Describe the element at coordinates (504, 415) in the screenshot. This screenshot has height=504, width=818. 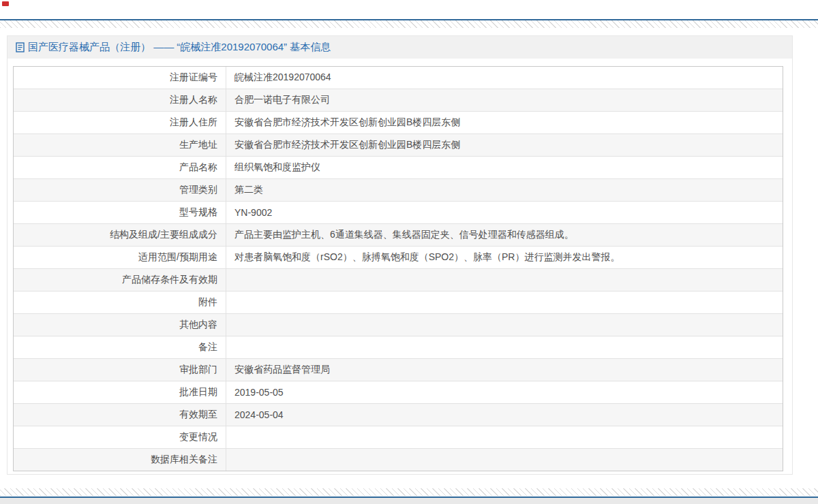
I see `row-value: 2024-05-04` at that location.